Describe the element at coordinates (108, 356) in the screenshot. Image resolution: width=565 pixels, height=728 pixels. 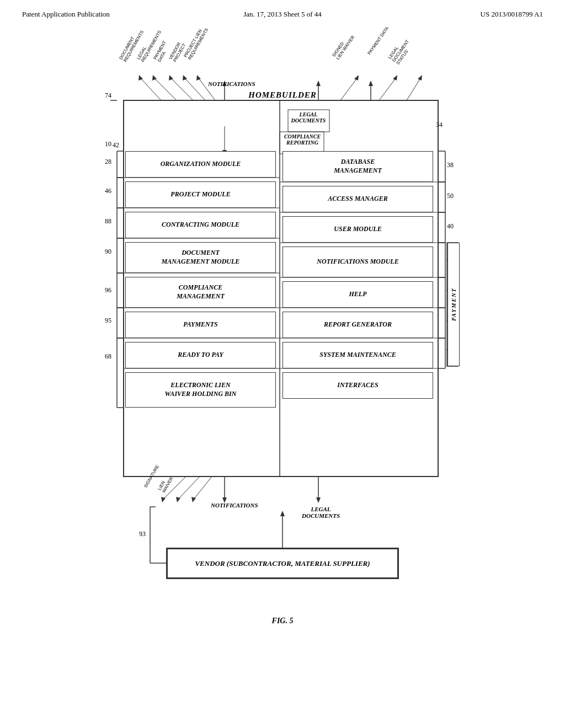
I see `ref-68: 68` at that location.